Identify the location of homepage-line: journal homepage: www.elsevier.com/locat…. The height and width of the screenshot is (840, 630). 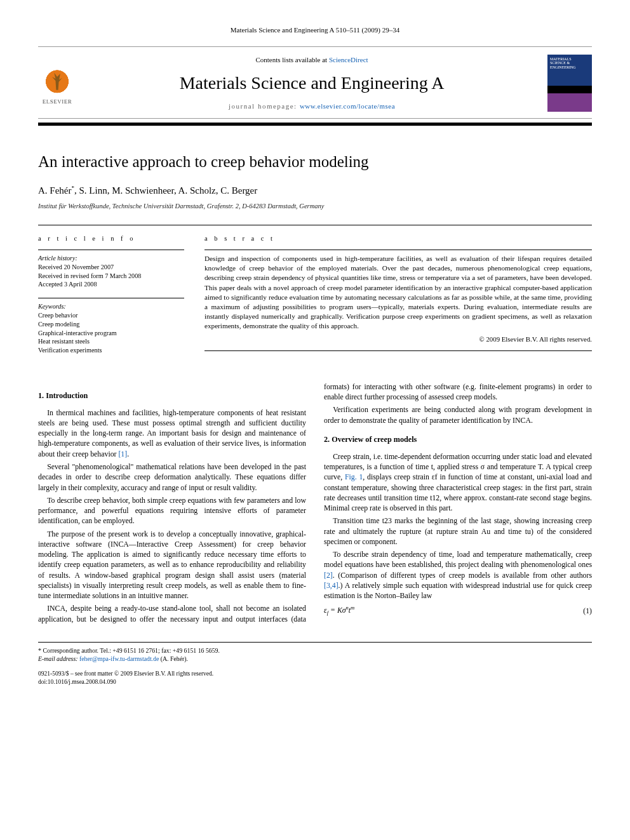
(312, 107).